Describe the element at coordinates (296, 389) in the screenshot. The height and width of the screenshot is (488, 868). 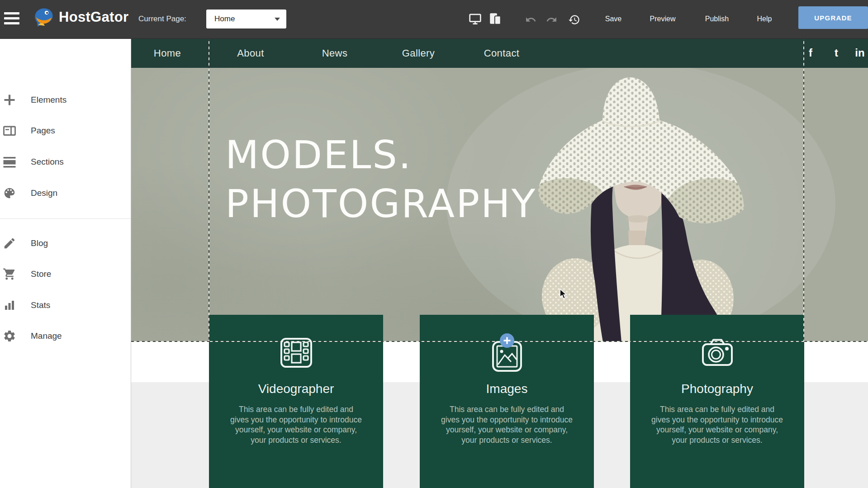
I see `card-title: Videographer` at that location.